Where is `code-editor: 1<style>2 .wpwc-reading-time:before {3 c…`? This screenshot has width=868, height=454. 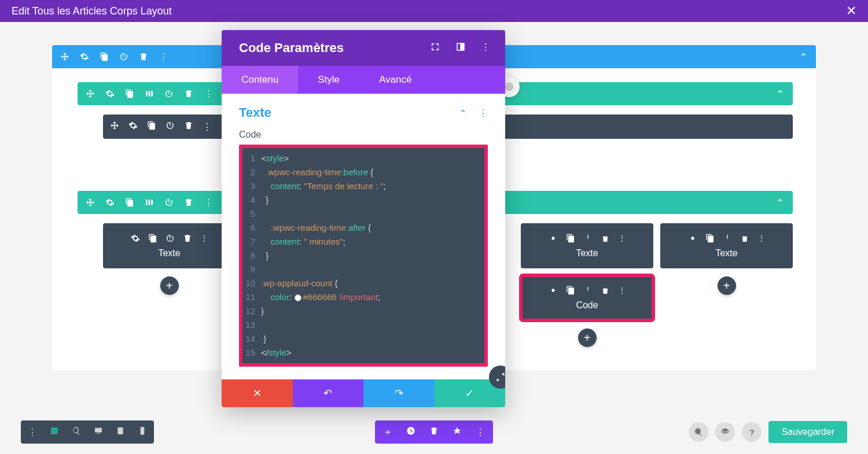
code-editor: 1<style>2 .wpwc-reading-time:before {3 c… is located at coordinates (363, 256).